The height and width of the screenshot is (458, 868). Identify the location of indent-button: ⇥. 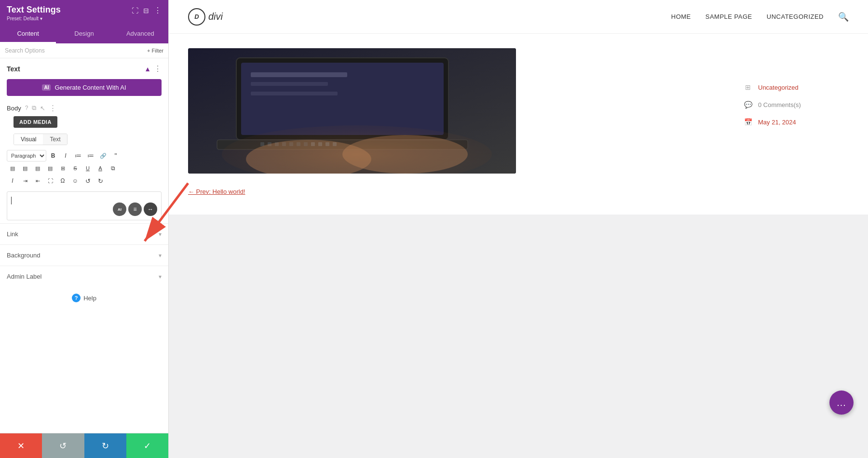
(25, 181).